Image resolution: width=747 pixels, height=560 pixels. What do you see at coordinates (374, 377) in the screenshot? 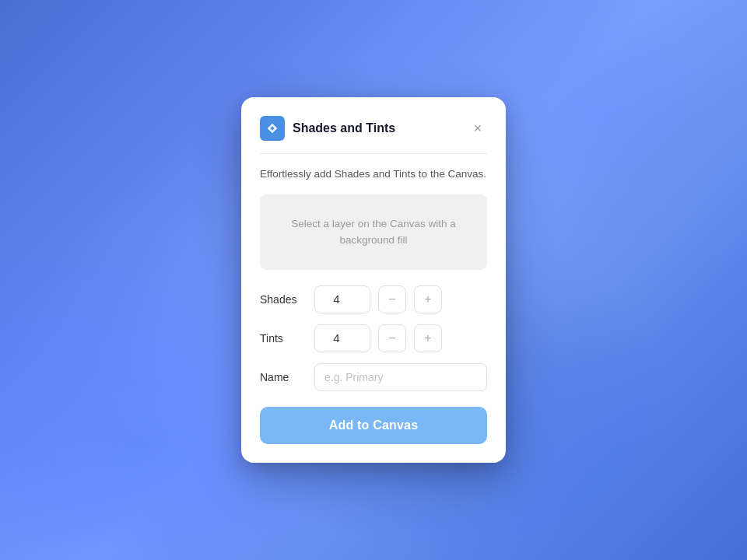
I see `name-row: Name` at bounding box center [374, 377].